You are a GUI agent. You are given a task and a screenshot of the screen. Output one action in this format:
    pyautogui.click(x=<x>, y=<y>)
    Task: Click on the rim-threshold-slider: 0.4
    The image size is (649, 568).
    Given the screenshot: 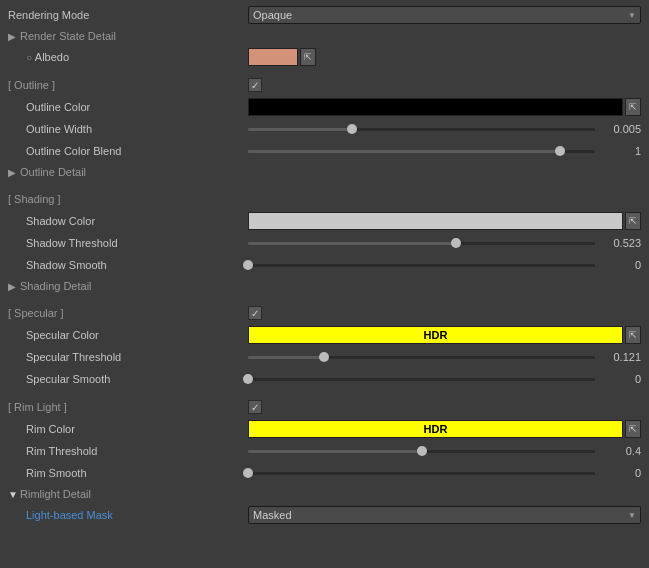 What is the action you would take?
    pyautogui.click(x=444, y=451)
    